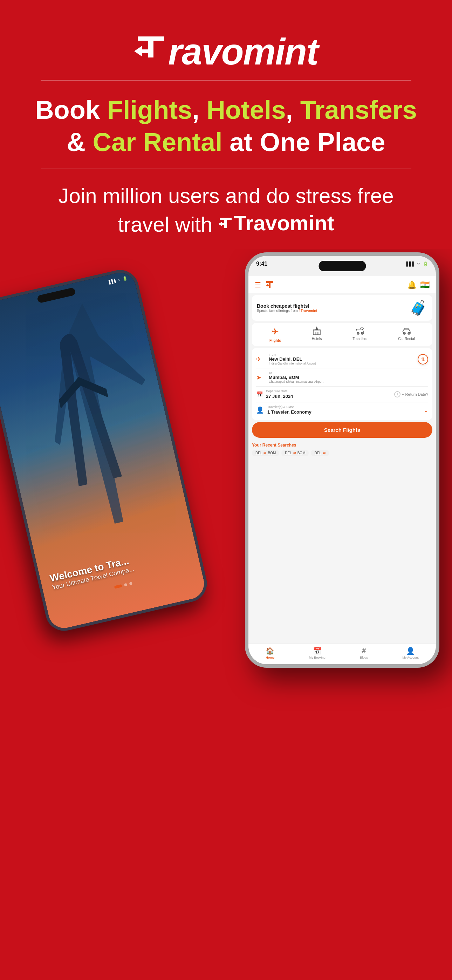 This screenshot has width=452, height=980. What do you see at coordinates (317, 339) in the screenshot?
I see `hotels-label: Hotels` at bounding box center [317, 339].